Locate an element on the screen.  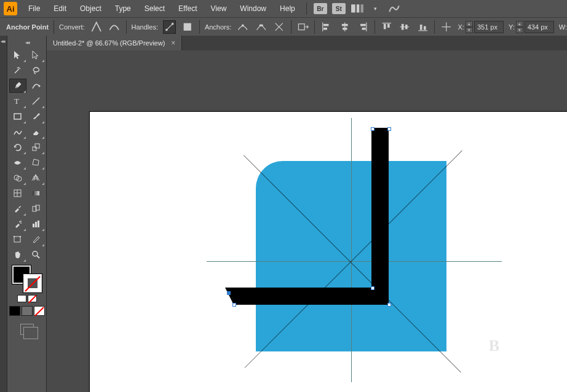
symbol-sprayer-tool is located at coordinates (18, 224).